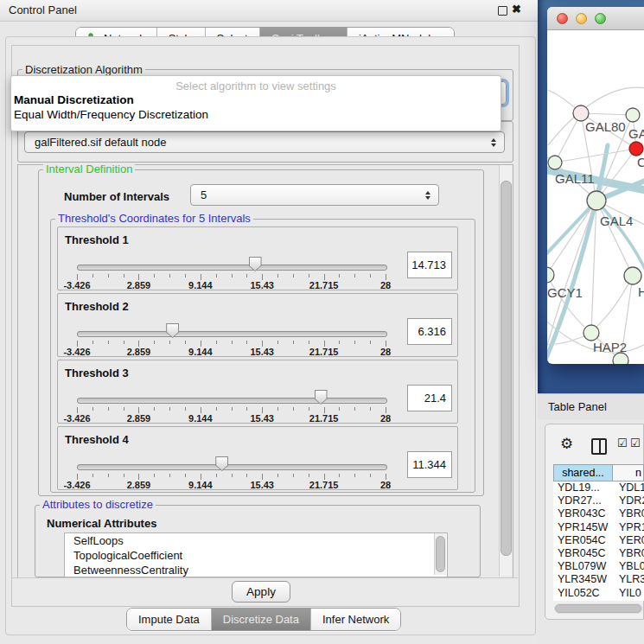 The width and height of the screenshot is (644, 644). I want to click on threshold-panel: Threshold 2 -3.4262.8599.14415.4321.7152…, so click(258, 325).